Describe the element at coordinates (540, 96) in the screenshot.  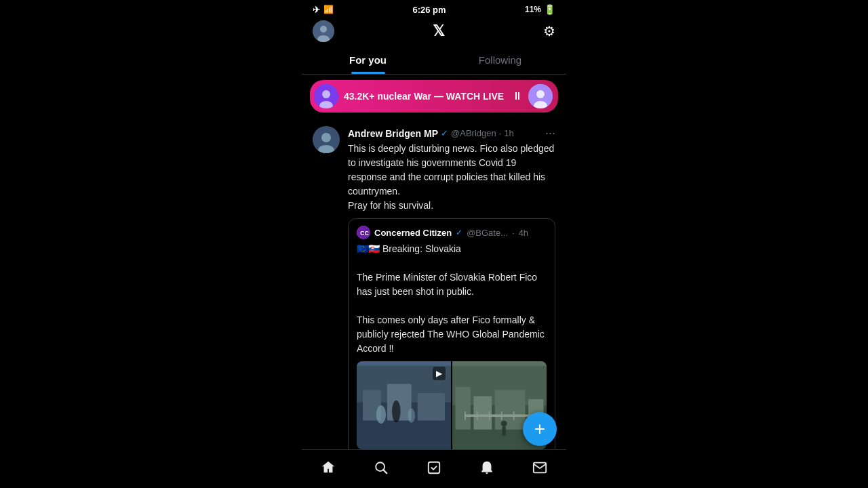
I see `live-avatar-right` at that location.